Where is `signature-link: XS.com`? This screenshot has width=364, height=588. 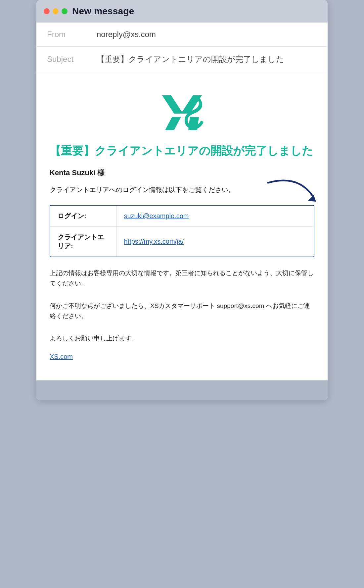 signature-link: XS.com is located at coordinates (61, 357).